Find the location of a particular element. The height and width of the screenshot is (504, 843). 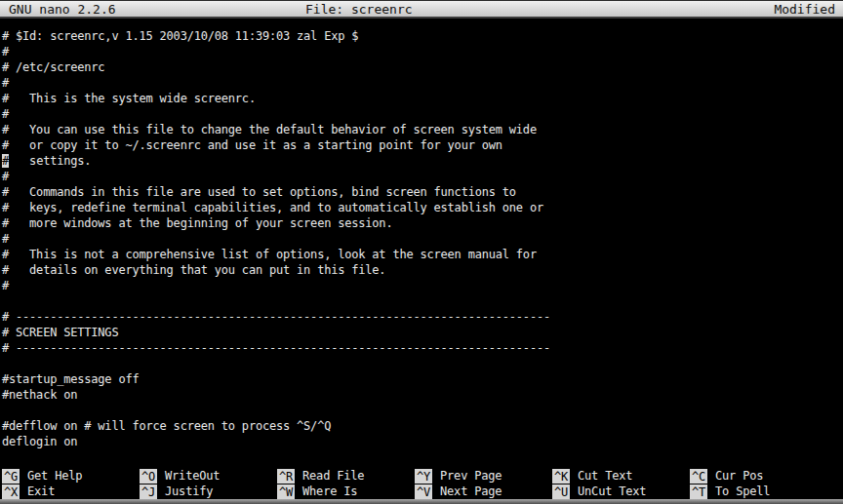

shortcut-label: Where Is is located at coordinates (330, 491).